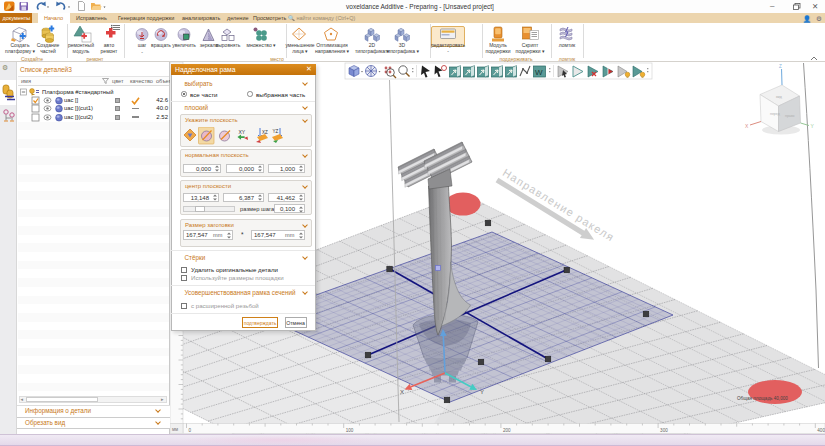 This screenshot has width=825, height=446. What do you see at coordinates (790, 116) in the screenshot?
I see `svg-text: право` at bounding box center [790, 116].